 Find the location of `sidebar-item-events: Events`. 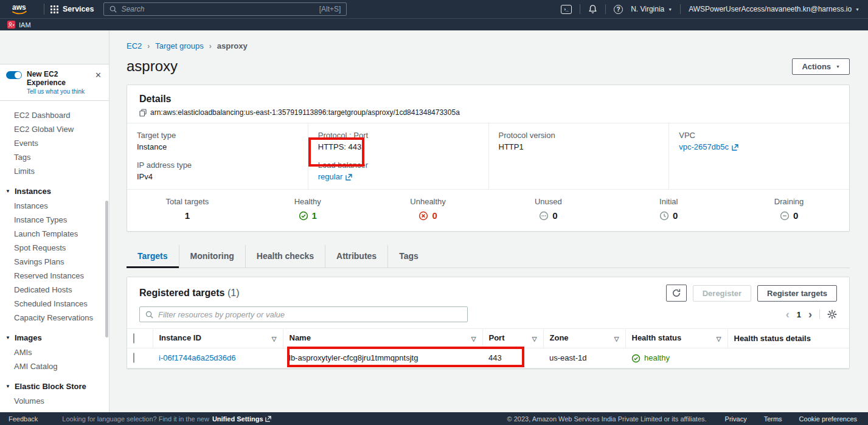

sidebar-item-events: Events is located at coordinates (55, 143).